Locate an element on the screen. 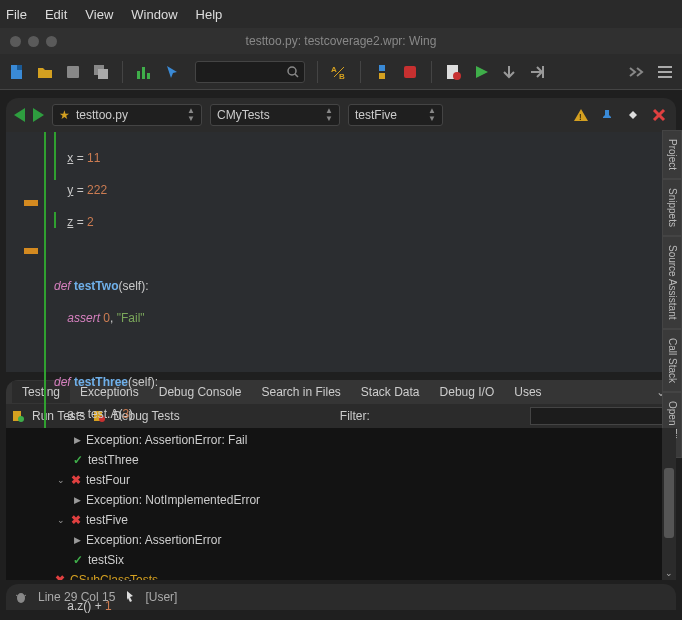  zoom-window-icon is located at coordinates (52, 42).